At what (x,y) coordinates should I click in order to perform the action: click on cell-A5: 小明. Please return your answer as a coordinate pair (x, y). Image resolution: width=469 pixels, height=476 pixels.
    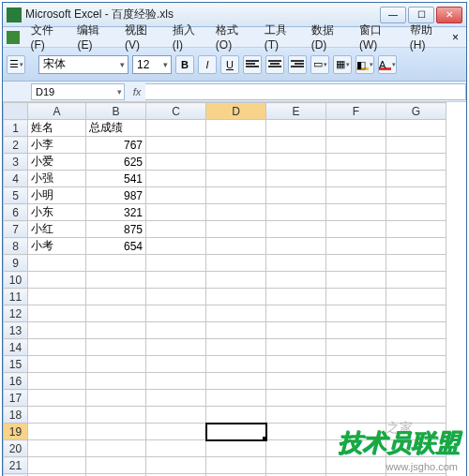
    Looking at the image, I should click on (57, 196).